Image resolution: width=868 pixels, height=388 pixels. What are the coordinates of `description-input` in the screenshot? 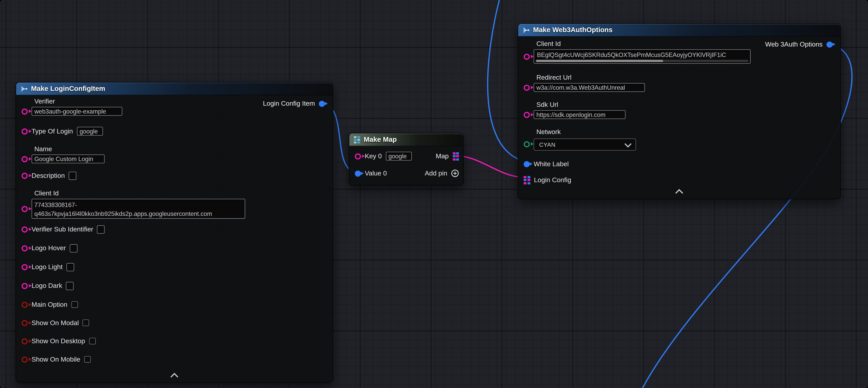 It's located at (72, 175).